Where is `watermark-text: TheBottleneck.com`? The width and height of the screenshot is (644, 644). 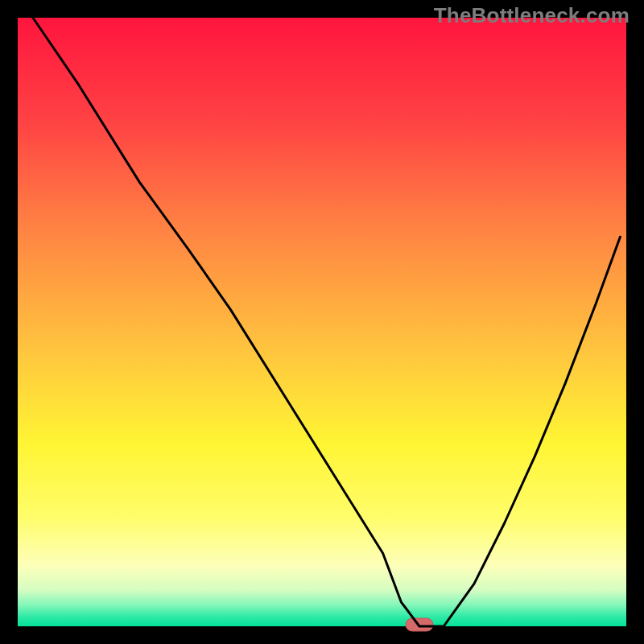
watermark-text: TheBottleneck.com is located at coordinates (531, 16).